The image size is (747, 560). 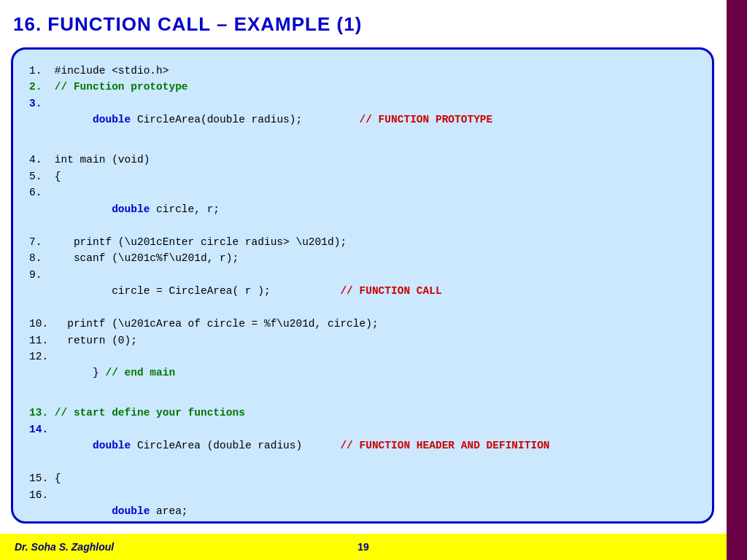 What do you see at coordinates (302, 446) in the screenshot?
I see `code-content-14: double CircleArea (double radius) // FUN…` at bounding box center [302, 446].